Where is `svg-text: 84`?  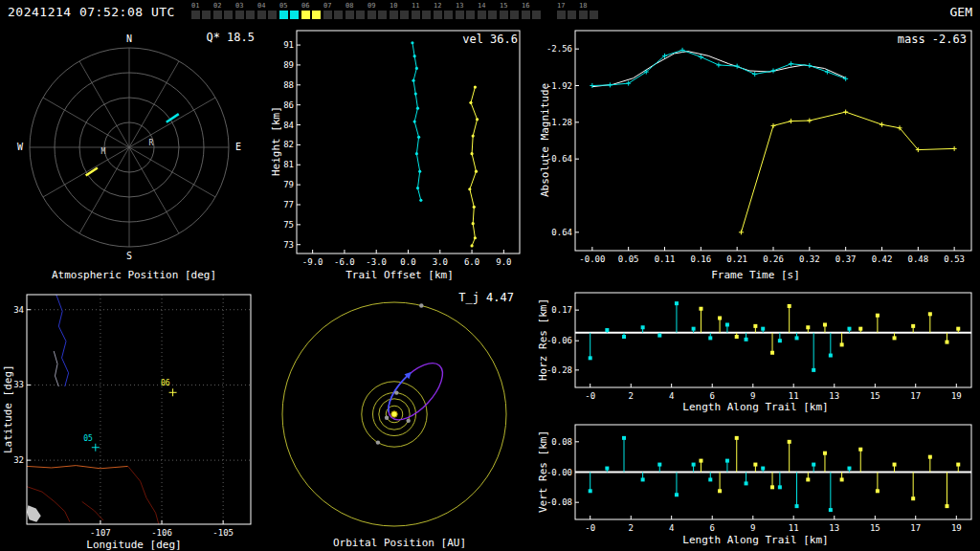
svg-text: 84 is located at coordinates (289, 125).